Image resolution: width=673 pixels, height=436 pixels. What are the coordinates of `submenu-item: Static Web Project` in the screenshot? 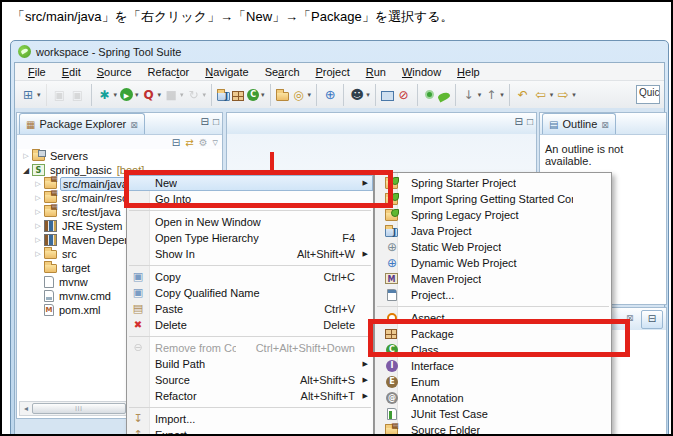 It's located at (493, 247).